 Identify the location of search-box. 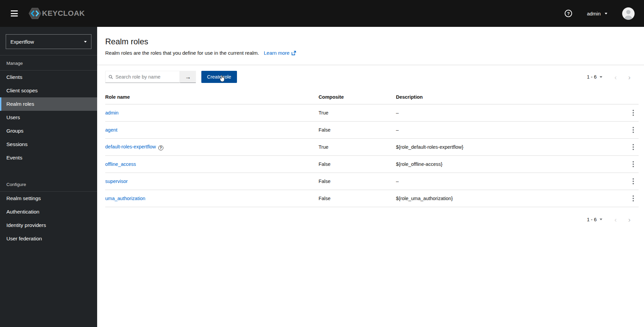
(143, 77).